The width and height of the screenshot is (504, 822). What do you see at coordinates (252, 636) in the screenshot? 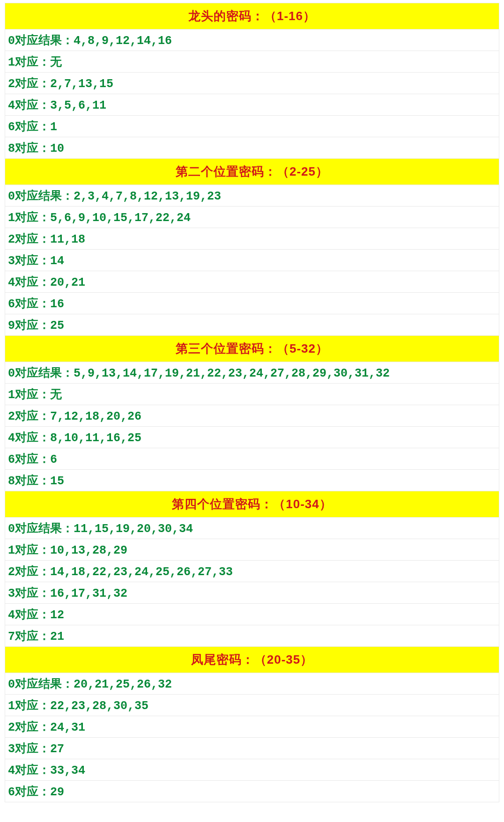
I see `data-row: 7对应：21` at bounding box center [252, 636].